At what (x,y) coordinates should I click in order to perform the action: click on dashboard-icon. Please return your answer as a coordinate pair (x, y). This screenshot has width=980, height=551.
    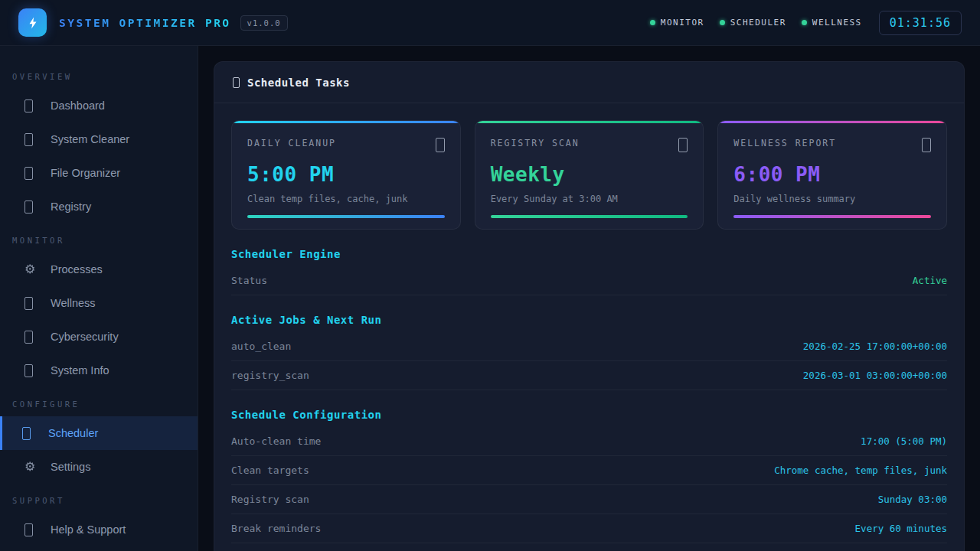
    Looking at the image, I should click on (34, 106).